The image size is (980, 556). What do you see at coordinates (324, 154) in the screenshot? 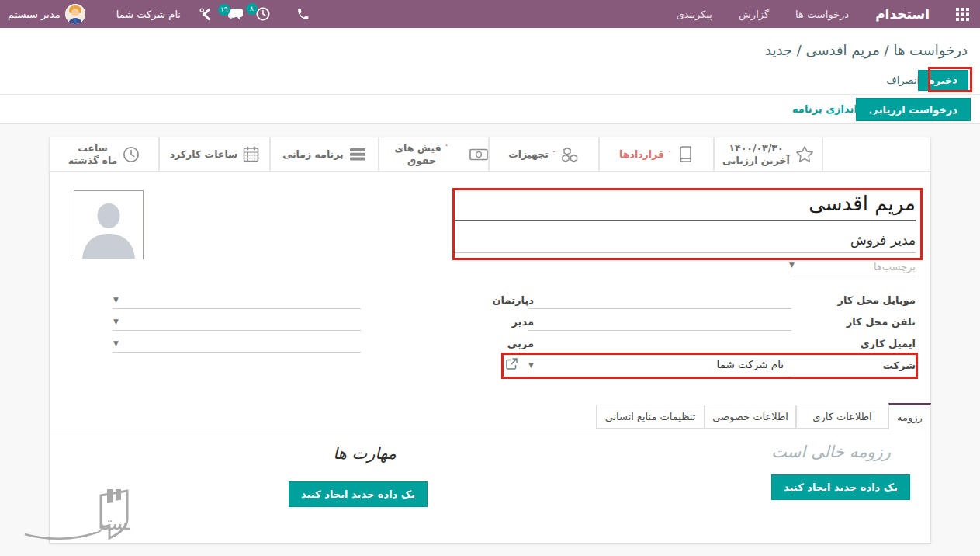
I see `smart-button-timesheet: برنامه زمانی` at bounding box center [324, 154].